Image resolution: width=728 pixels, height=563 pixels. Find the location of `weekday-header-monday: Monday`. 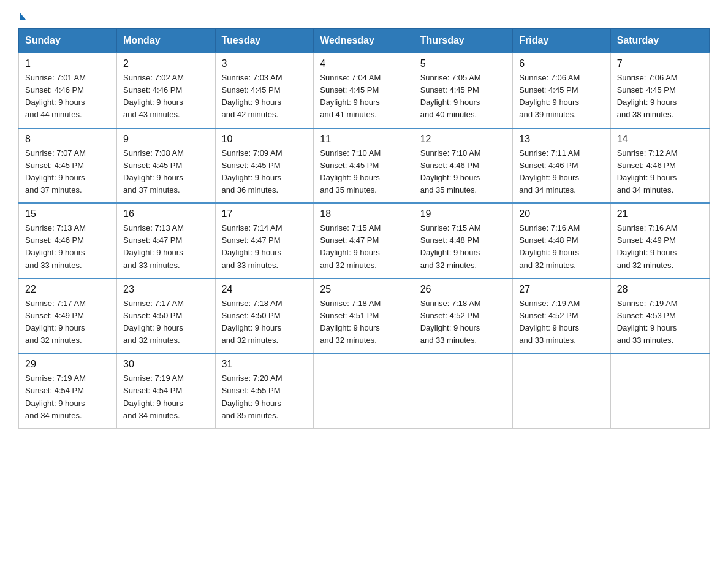

weekday-header-monday: Monday is located at coordinates (166, 41).